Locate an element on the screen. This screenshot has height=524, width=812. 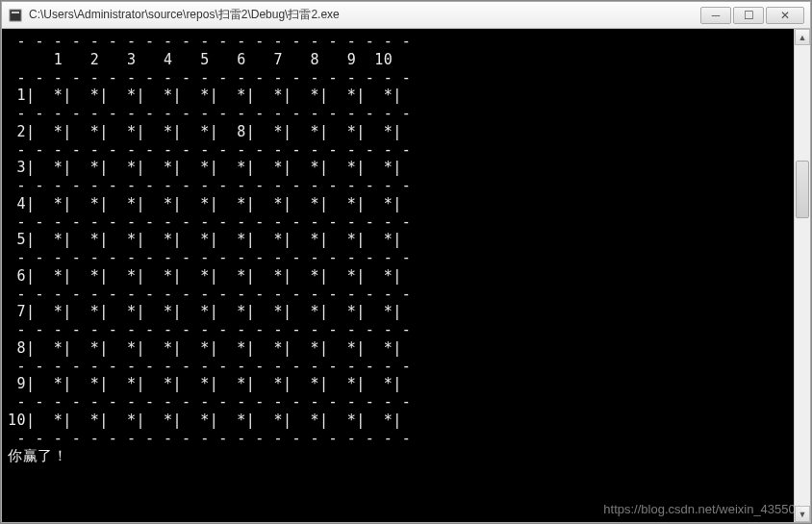
scroll-track is located at coordinates (802, 275).